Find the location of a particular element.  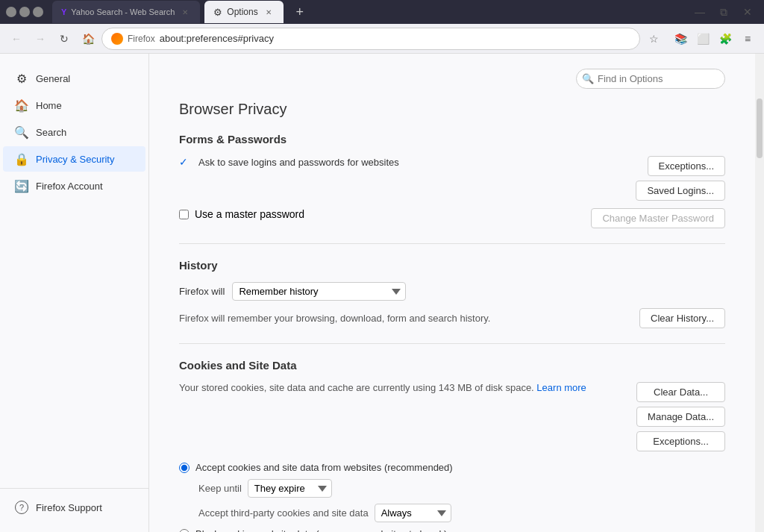

navigation-bar: ← → ↻ 🏠 Firefox ☆ 📚 ⬜ 🧩 ≡ is located at coordinates (382, 39).